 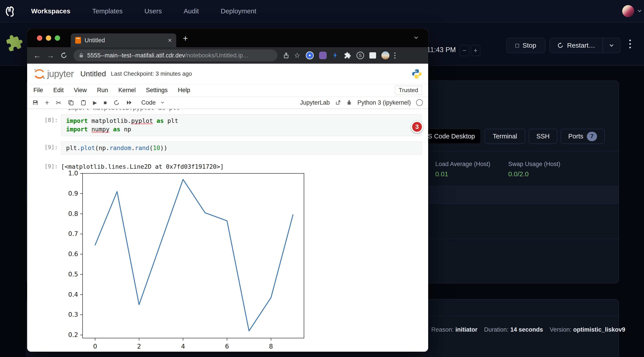 What do you see at coordinates (60, 74) in the screenshot?
I see `jupyter-wordmark: jupyter` at bounding box center [60, 74].